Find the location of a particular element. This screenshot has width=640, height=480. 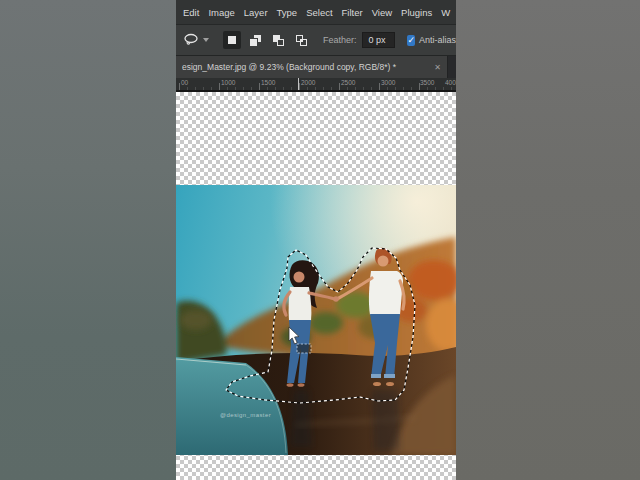

new-selection-icon is located at coordinates (232, 40).